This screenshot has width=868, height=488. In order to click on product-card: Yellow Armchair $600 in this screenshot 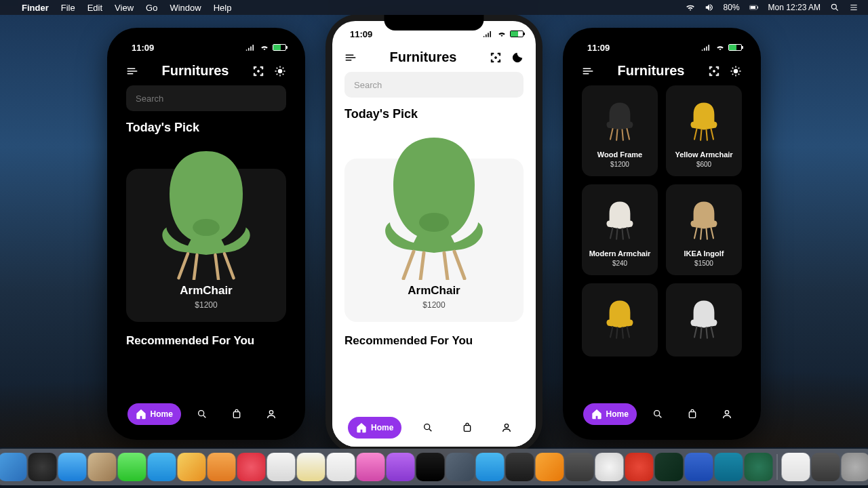, I will do `click(704, 131)`.